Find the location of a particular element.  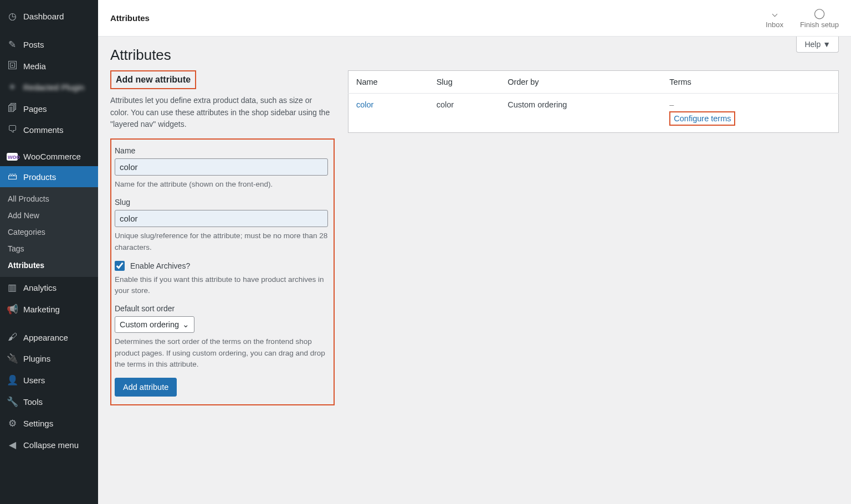

sidebar-label: Products is located at coordinates (40, 177).